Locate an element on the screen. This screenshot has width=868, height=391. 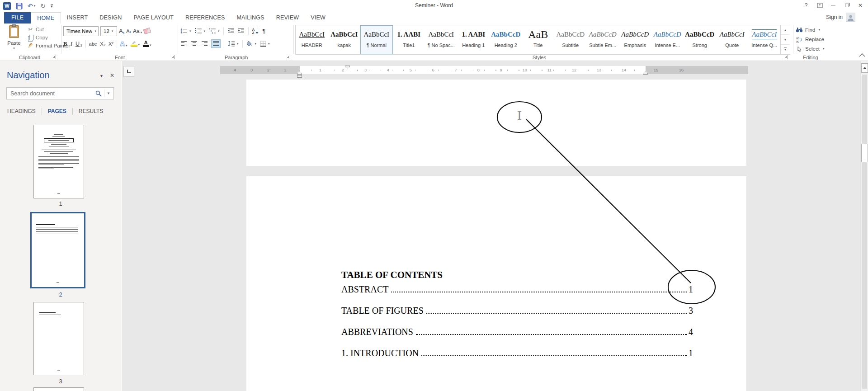
decrease-indent-button is located at coordinates (231, 31).